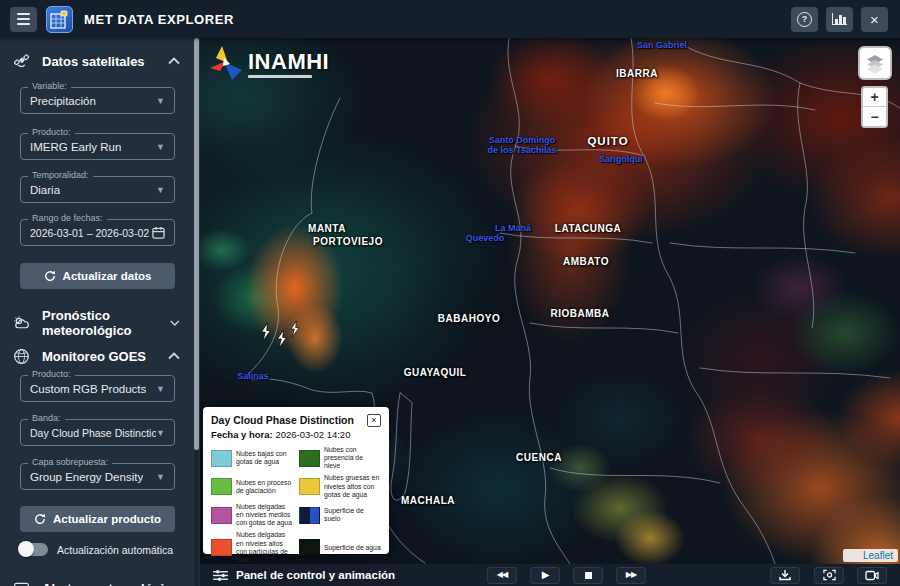  Describe the element at coordinates (340, 515) in the screenshot. I see `legend-item: Superficie de suelo` at that location.